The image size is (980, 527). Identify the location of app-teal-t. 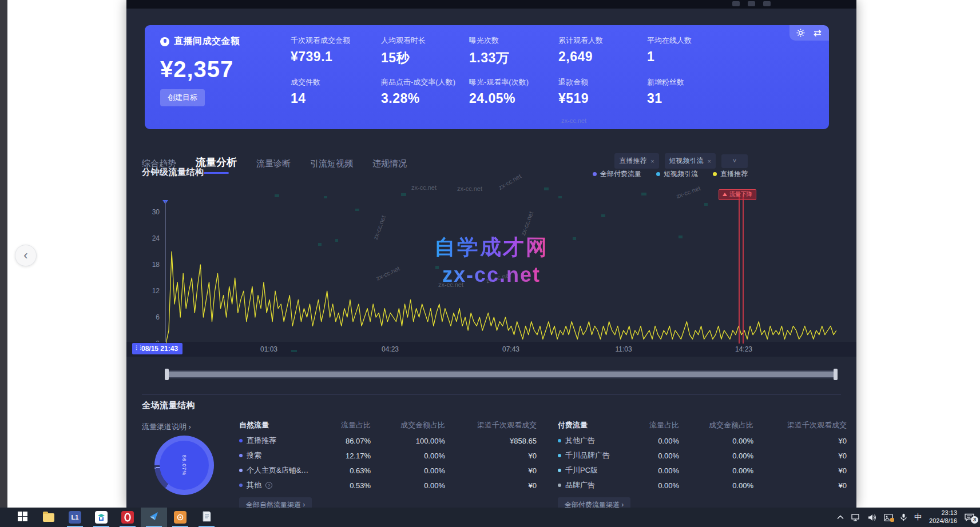
(101, 517).